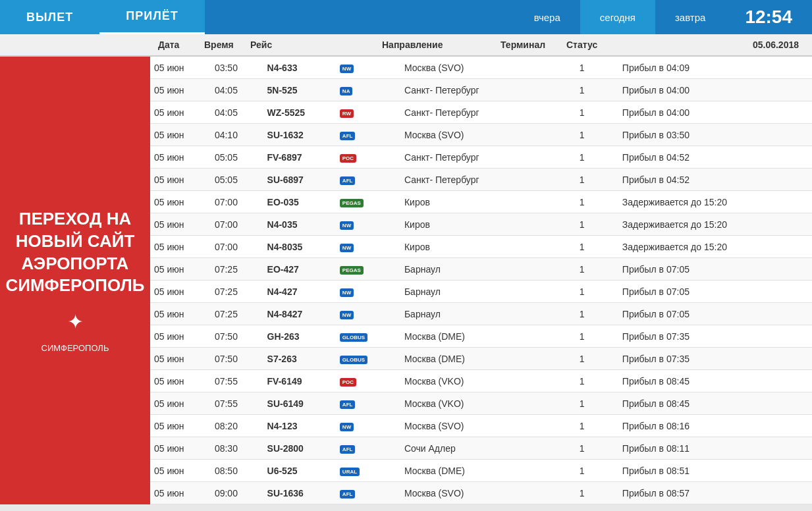 The height and width of the screenshot is (511, 812). Describe the element at coordinates (152, 17) in the screenshot. I see `arrival-tab: ПРИЛЁТ` at that location.